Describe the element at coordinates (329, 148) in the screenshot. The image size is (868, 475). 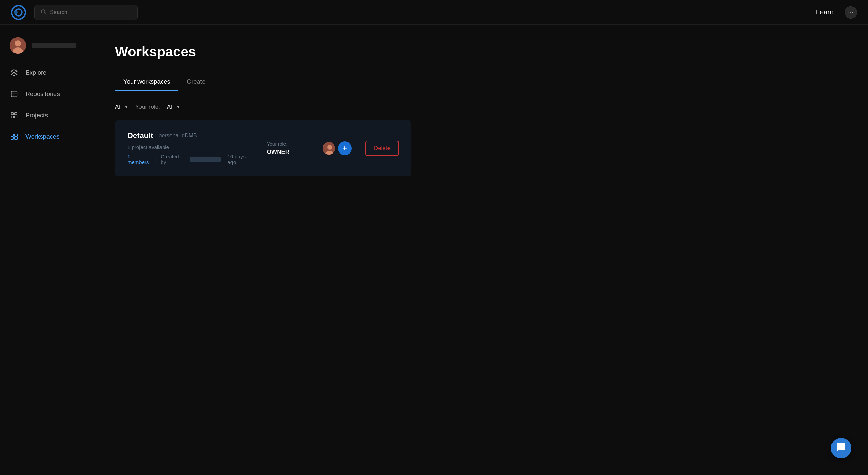
I see `member-avatar` at that location.